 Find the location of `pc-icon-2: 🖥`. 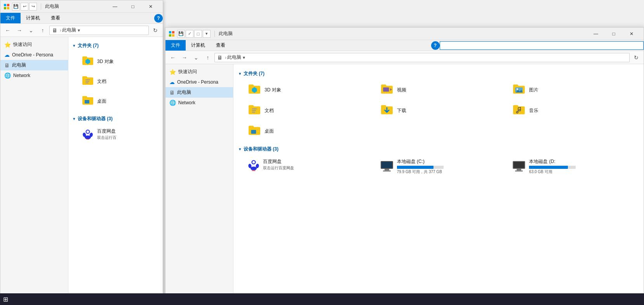

pc-icon-2: 🖥 is located at coordinates (172, 93).